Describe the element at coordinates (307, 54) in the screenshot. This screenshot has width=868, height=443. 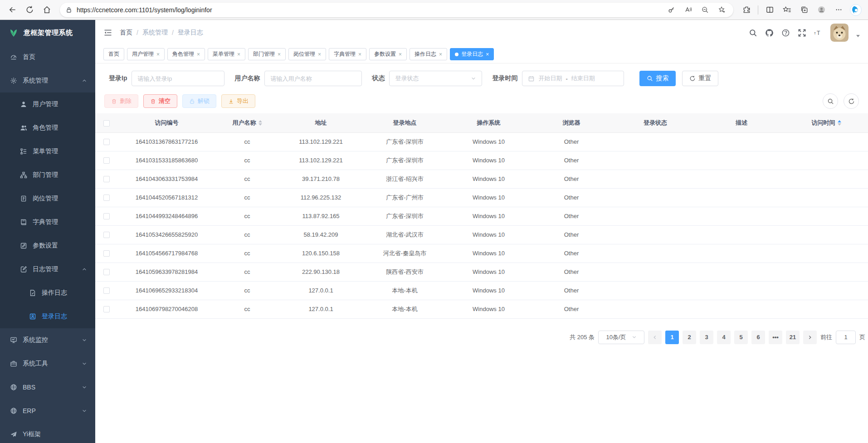
I see `tab-岗位管理: 岗位管理×` at that location.